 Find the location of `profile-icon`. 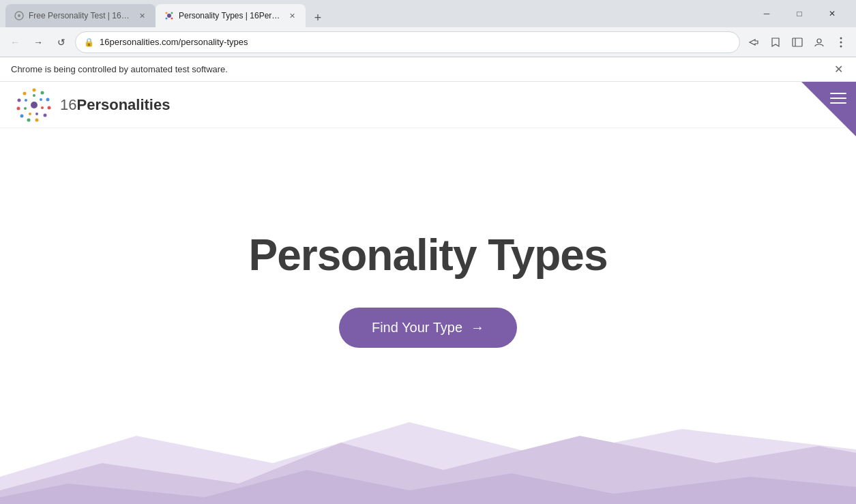

profile-icon is located at coordinates (819, 42).